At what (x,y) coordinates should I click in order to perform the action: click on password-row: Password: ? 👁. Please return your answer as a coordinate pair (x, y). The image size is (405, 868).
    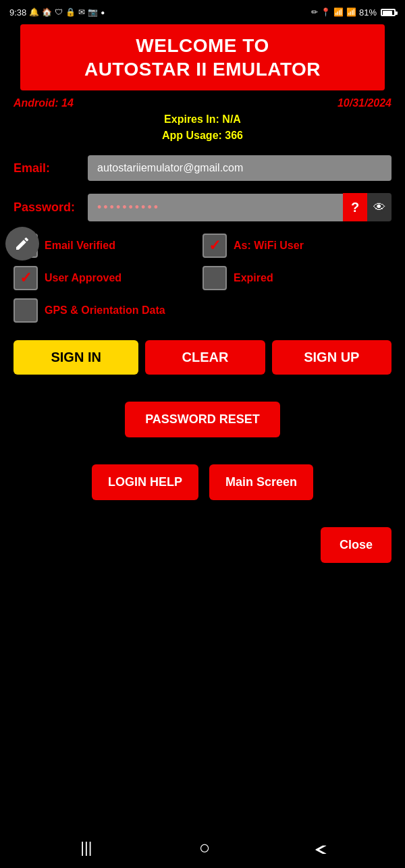
    Looking at the image, I should click on (202, 207).